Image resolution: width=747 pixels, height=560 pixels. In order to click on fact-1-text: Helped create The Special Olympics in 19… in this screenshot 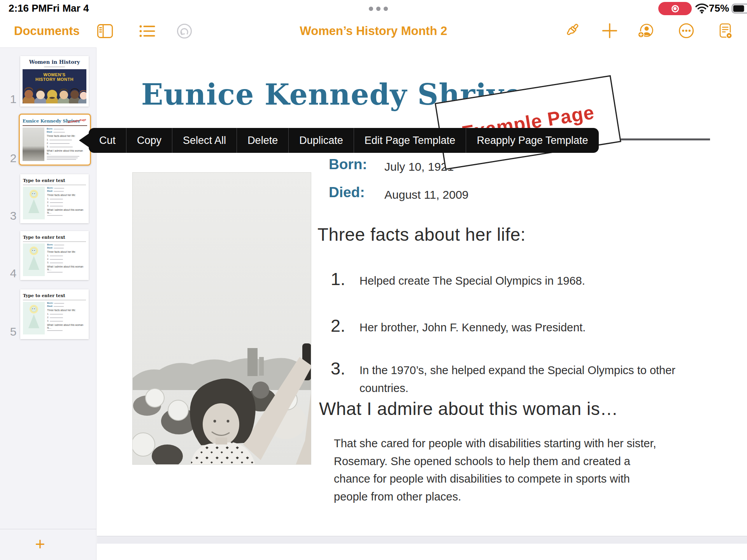, I will do `click(472, 281)`.